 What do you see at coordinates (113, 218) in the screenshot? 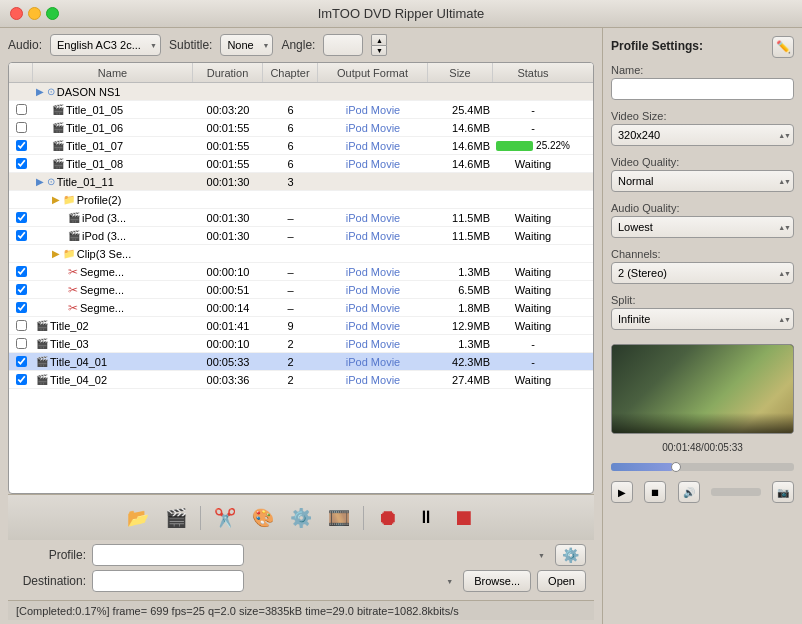
I see `row-name: 🎬iPod (3...` at bounding box center [113, 218].